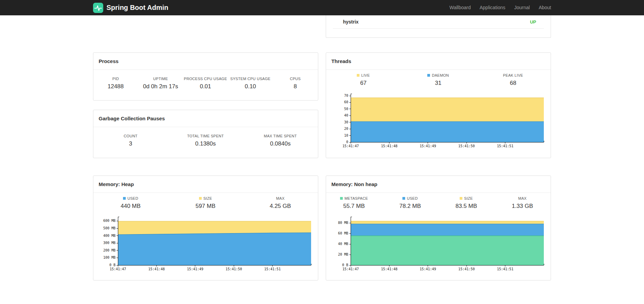  What do you see at coordinates (438, 105) in the screenshot?
I see `threads-card: Threads LIVE 67 DAEMON` at bounding box center [438, 105].